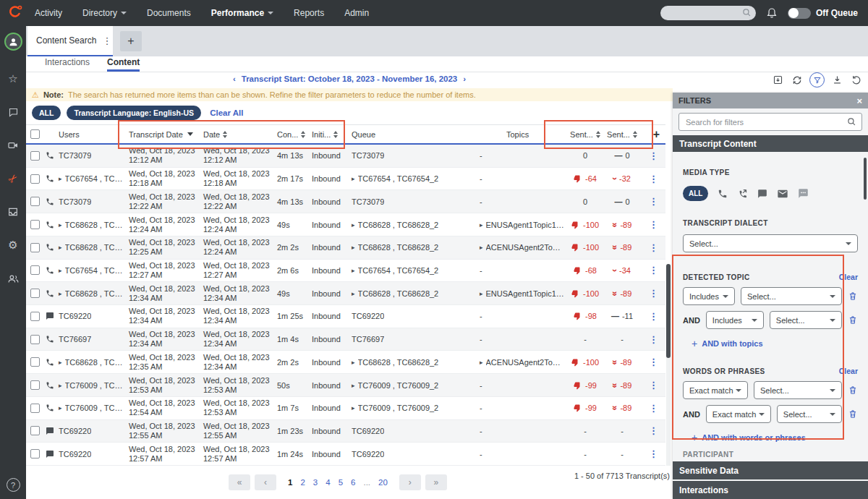  I want to click on nav-activity: Activity, so click(48, 13).